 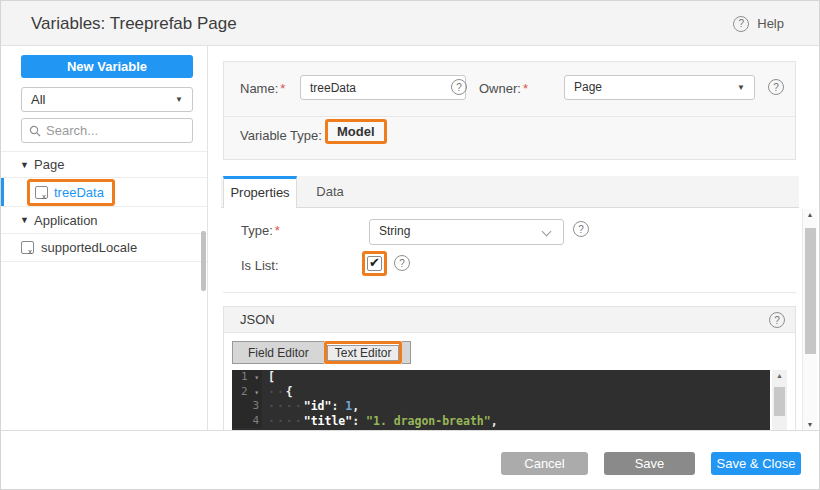 What do you see at coordinates (810, 320) in the screenshot?
I see `content-scrollbar: ▲ ▼` at bounding box center [810, 320].